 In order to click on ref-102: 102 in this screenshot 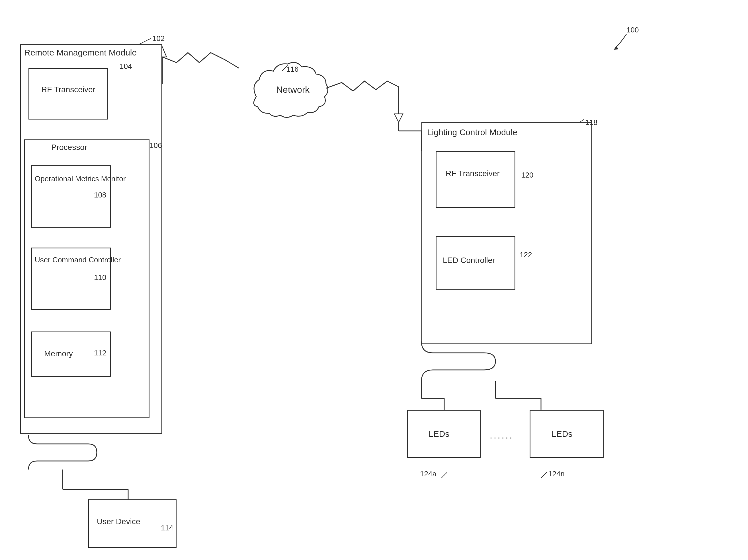, I will do `click(158, 39)`.